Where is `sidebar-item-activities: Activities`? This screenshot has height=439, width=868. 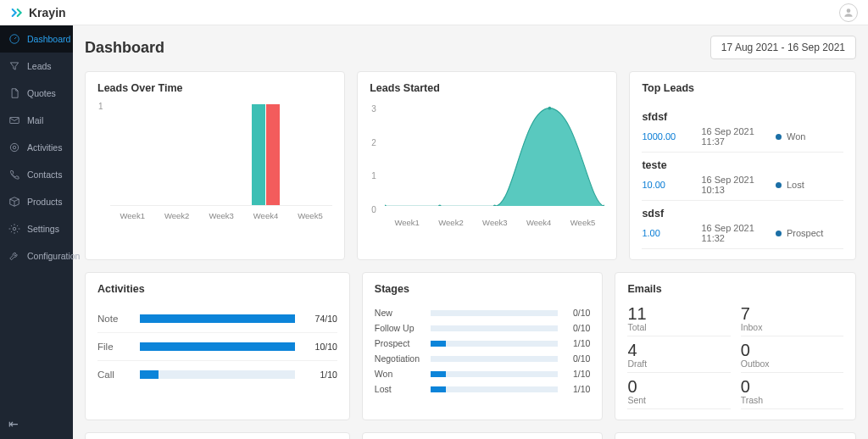
sidebar-item-activities: Activities is located at coordinates (36, 147).